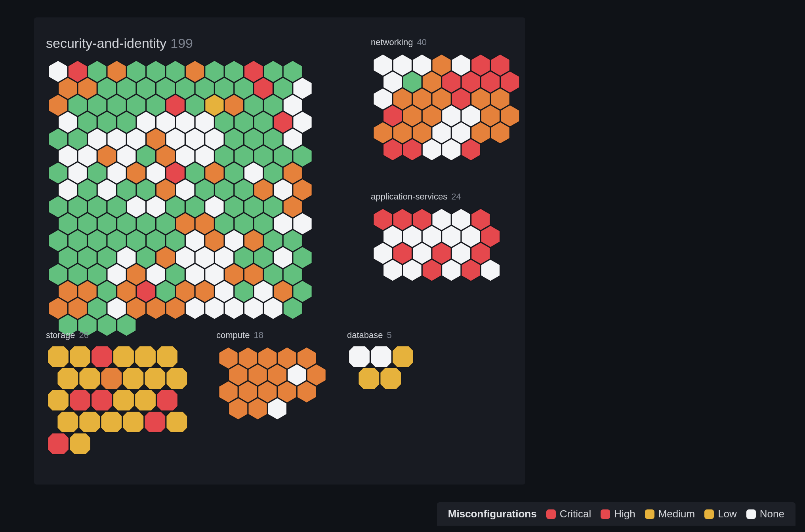 This screenshot has height=532, width=805. What do you see at coordinates (437, 246) in the screenshot?
I see `group-cells-application-services` at bounding box center [437, 246].